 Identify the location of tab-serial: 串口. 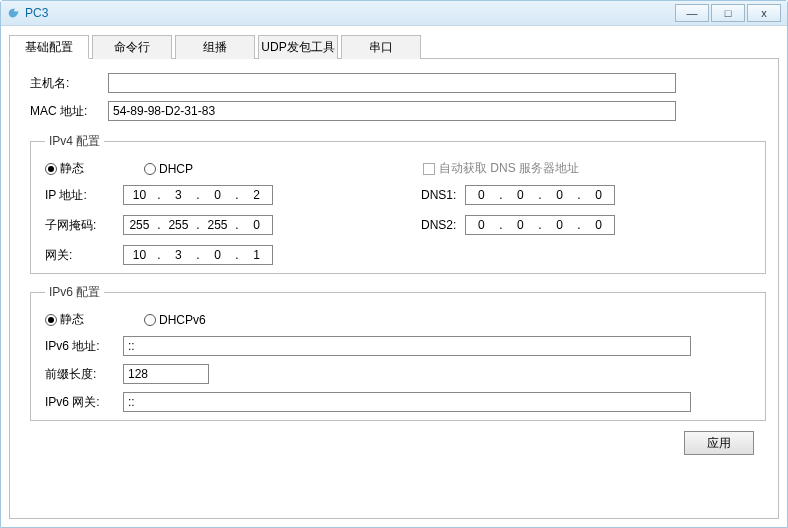
(381, 47).